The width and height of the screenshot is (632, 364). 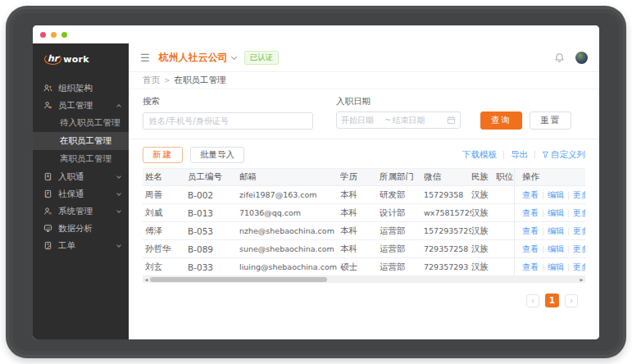 What do you see at coordinates (43, 34) in the screenshot?
I see `traffic-light-close` at bounding box center [43, 34].